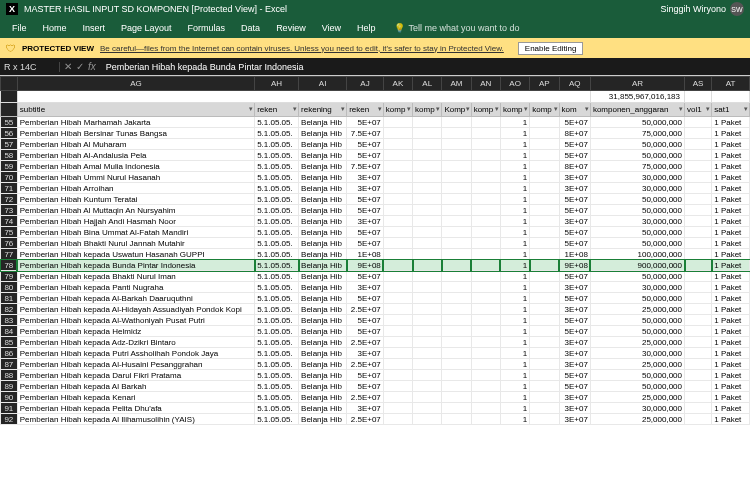 The image size is (750, 500). What do you see at coordinates (376, 408) in the screenshot?
I see `table-row: 91Pemberian Hibah kepada Pelita Dhu'afa5…` at bounding box center [376, 408].